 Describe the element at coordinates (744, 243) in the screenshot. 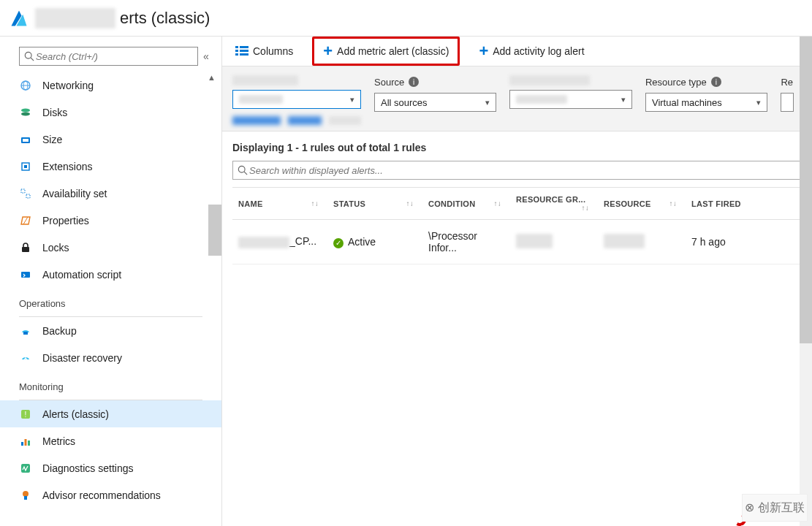

I see `cell-last-fired: 7 h ago` at that location.